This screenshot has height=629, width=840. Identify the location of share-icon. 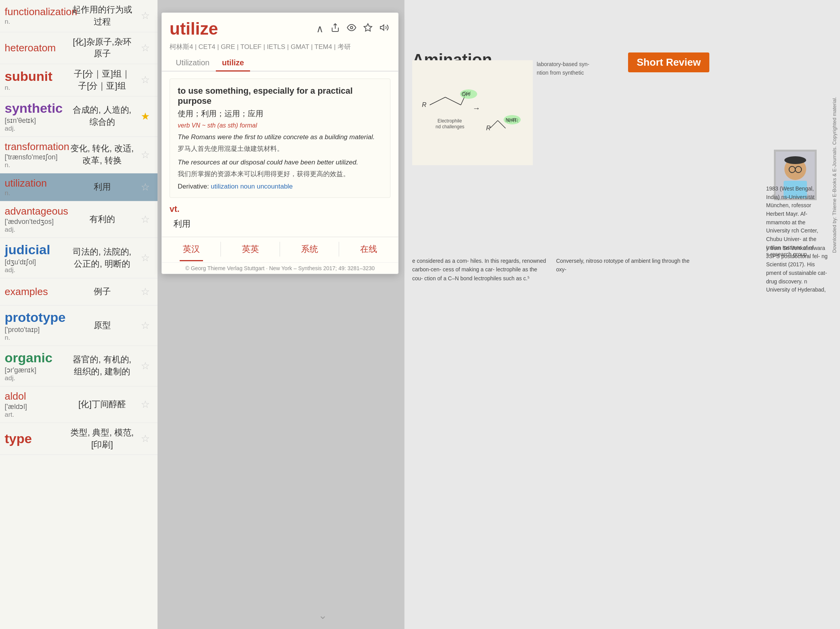
(335, 29).